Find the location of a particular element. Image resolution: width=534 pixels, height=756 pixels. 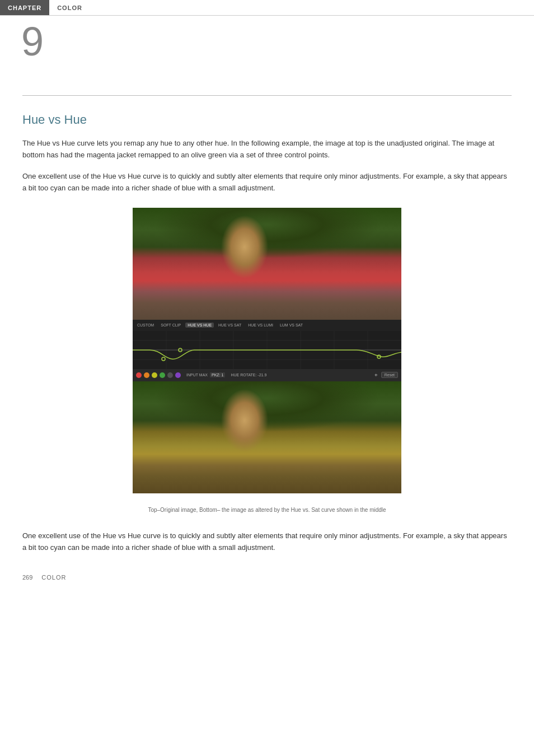

curve-tabs: CUSTOM SOFT CLIP HUE VS HUE HUE VS SAT H… is located at coordinates (267, 325).